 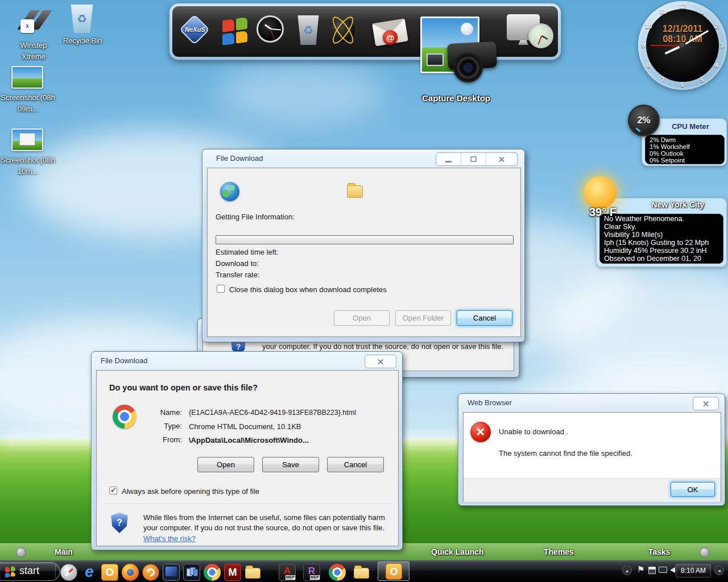 What do you see at coordinates (110, 572) in the screenshot?
I see `outlook-o-icon: O` at bounding box center [110, 572].